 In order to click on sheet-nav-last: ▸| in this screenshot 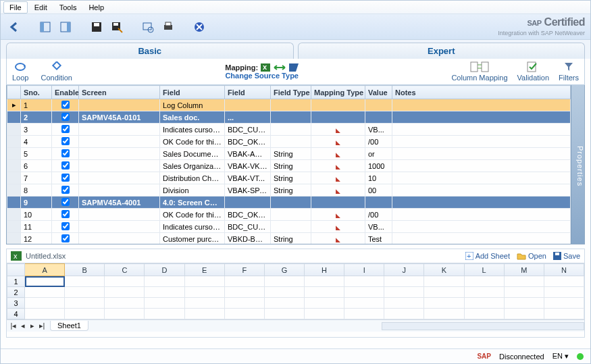, I will do `click(42, 326)`.